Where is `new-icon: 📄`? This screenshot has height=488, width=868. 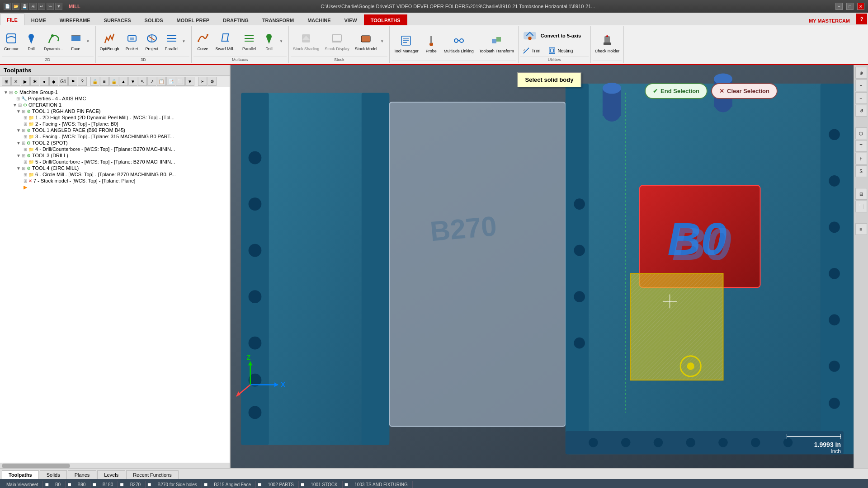
new-icon: 📄 is located at coordinates (7, 6).